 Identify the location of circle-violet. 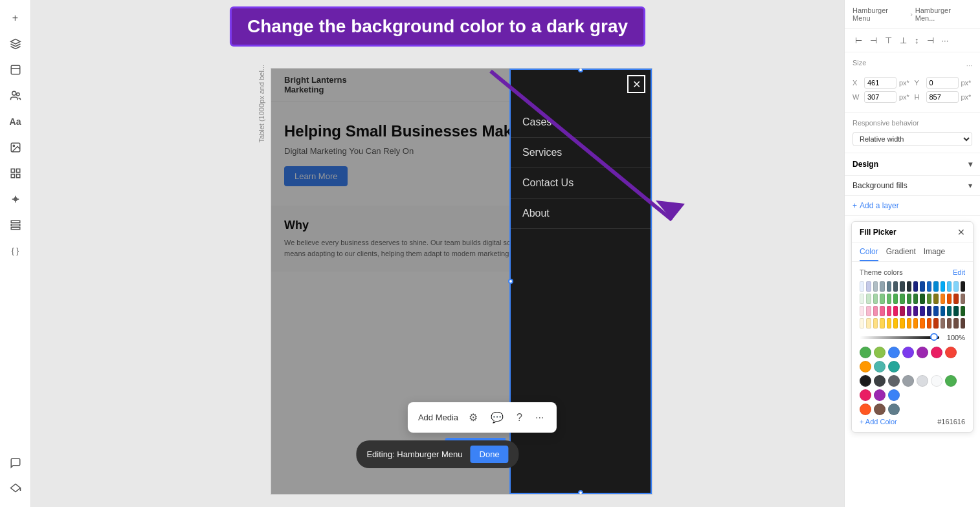
(922, 352).